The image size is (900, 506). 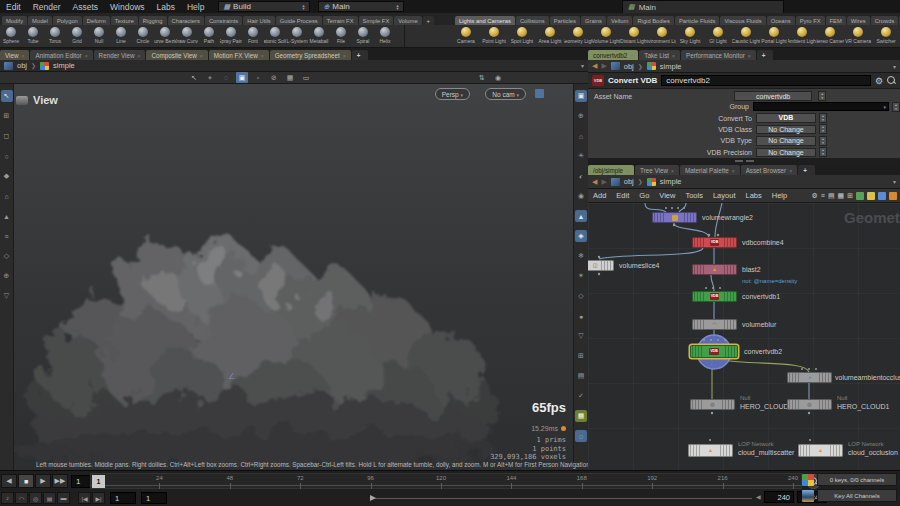 I want to click on shelf-tab: Model, so click(x=40, y=20).